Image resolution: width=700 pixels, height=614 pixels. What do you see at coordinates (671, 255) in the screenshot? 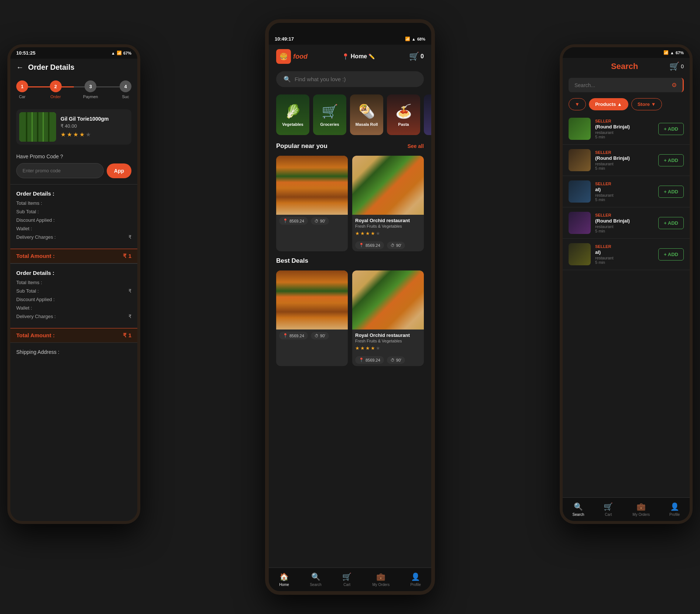
I see `add-button-5: + ADD` at bounding box center [671, 255].